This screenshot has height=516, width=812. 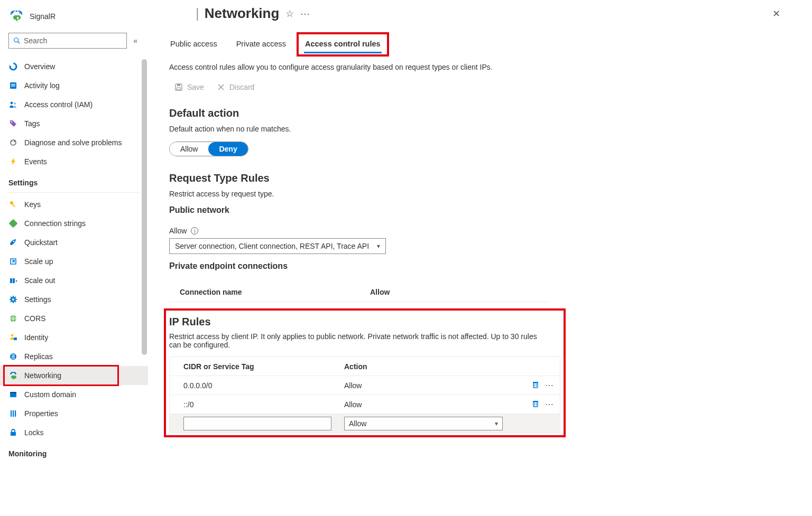 What do you see at coordinates (257, 367) in the screenshot?
I see `ip-col-cidr: CIDR or Service Tag` at bounding box center [257, 367].